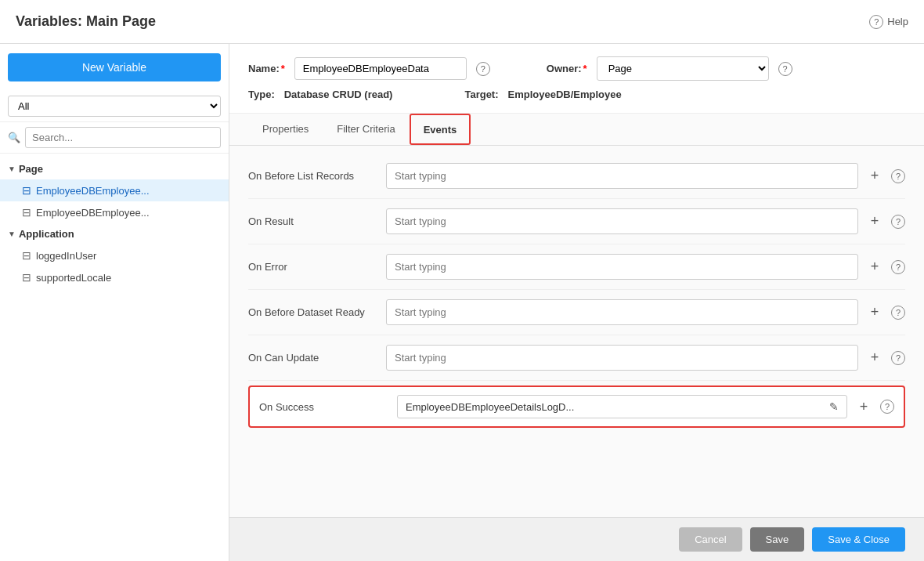 The width and height of the screenshot is (924, 561). Describe the element at coordinates (645, 221) in the screenshot. I see `event-input-wrap-2: + ?` at that location.